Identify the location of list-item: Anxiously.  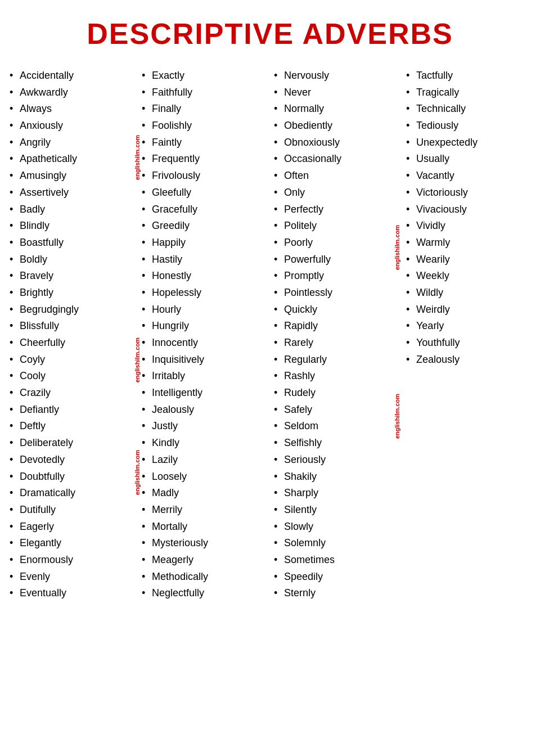
(72, 126).